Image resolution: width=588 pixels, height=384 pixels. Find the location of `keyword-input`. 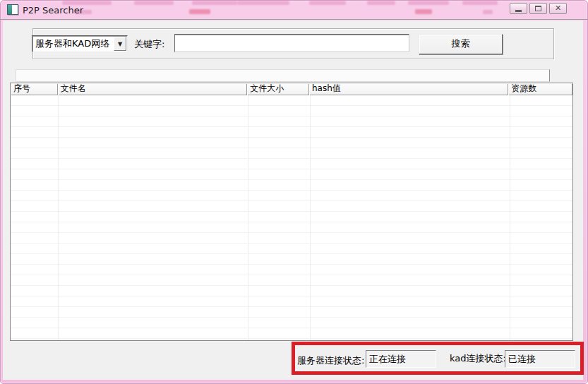

keyword-input is located at coordinates (292, 43).